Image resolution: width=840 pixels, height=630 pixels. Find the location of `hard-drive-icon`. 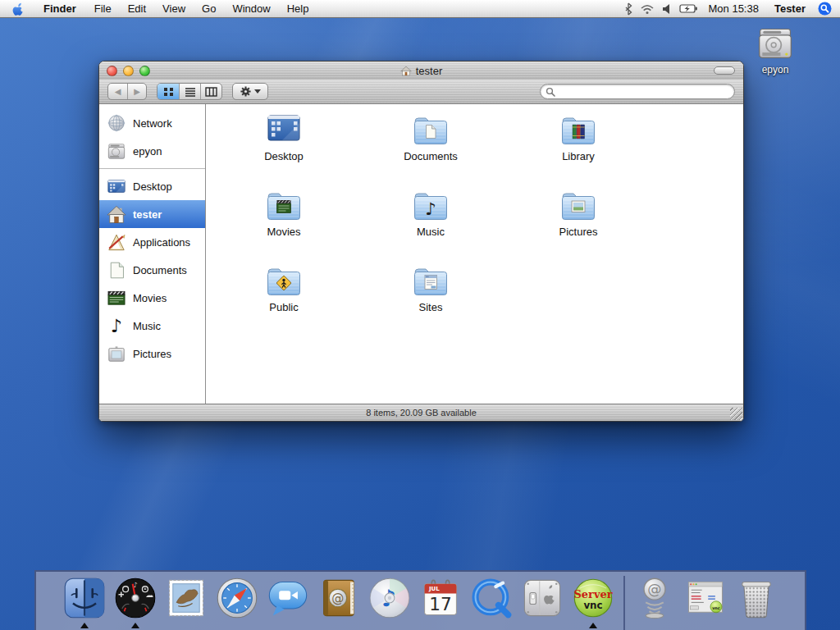

hard-drive-icon is located at coordinates (116, 151).